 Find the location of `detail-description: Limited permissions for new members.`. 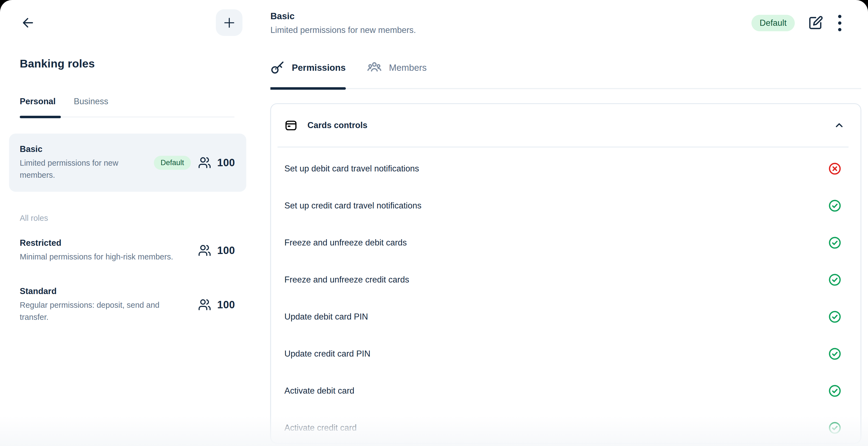

detail-description: Limited permissions for new members. is located at coordinates (343, 30).